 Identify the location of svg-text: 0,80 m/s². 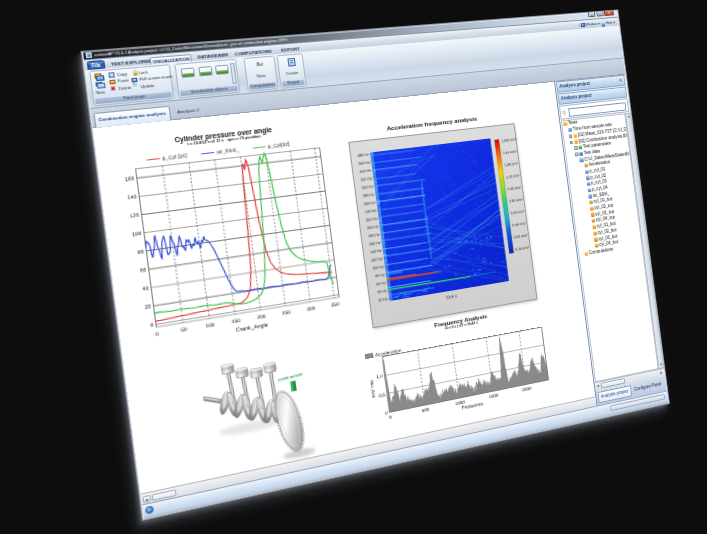
(516, 200).